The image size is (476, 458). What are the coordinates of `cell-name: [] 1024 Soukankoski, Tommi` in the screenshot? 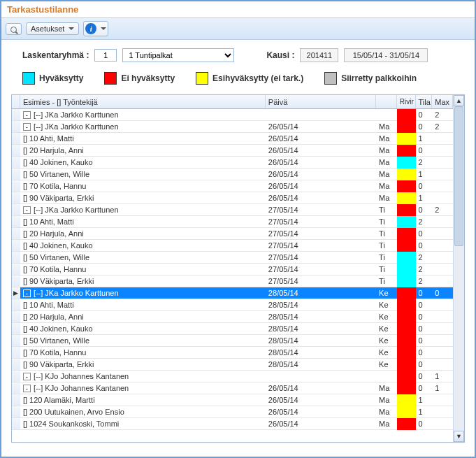 It's located at (143, 424).